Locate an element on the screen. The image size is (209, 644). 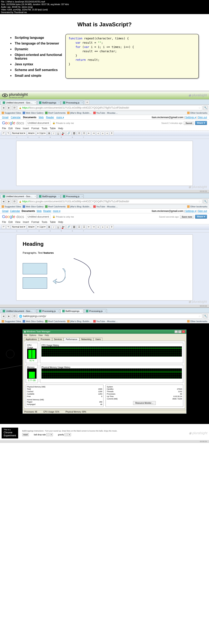
image-button: 🖼 is located at coordinates (74, 134).